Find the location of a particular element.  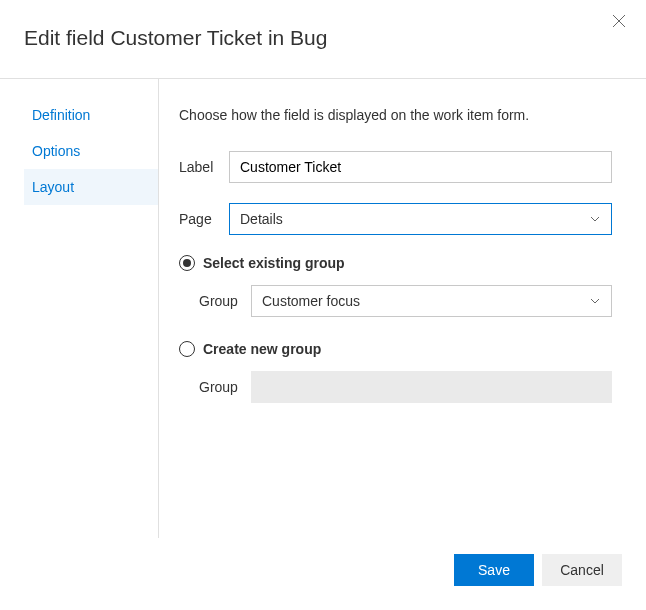

page-field-label: Page is located at coordinates (204, 219).